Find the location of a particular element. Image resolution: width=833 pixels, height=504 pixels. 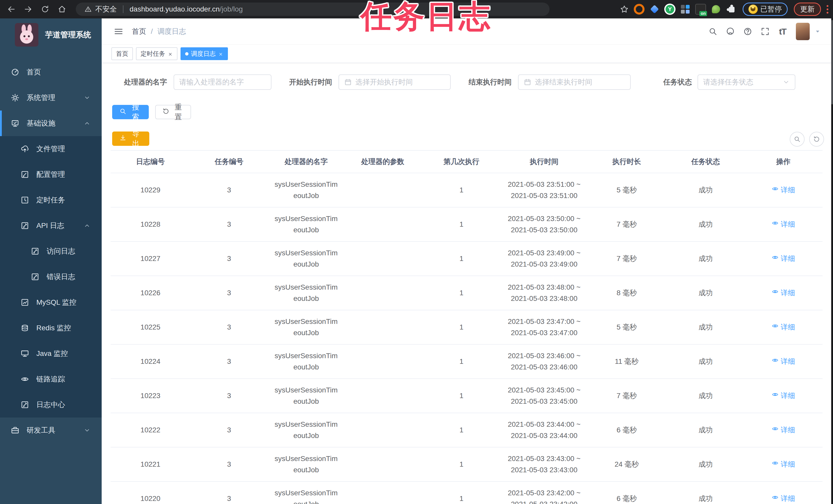

app-logo: 芋道管理系统 is located at coordinates (51, 35).